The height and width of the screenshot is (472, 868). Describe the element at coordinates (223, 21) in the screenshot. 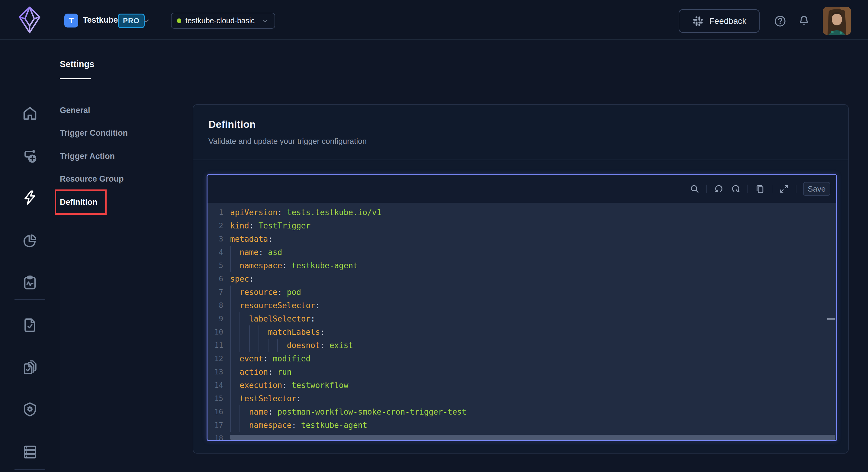

I see `environment-selector: testkube-cloud-basic` at that location.